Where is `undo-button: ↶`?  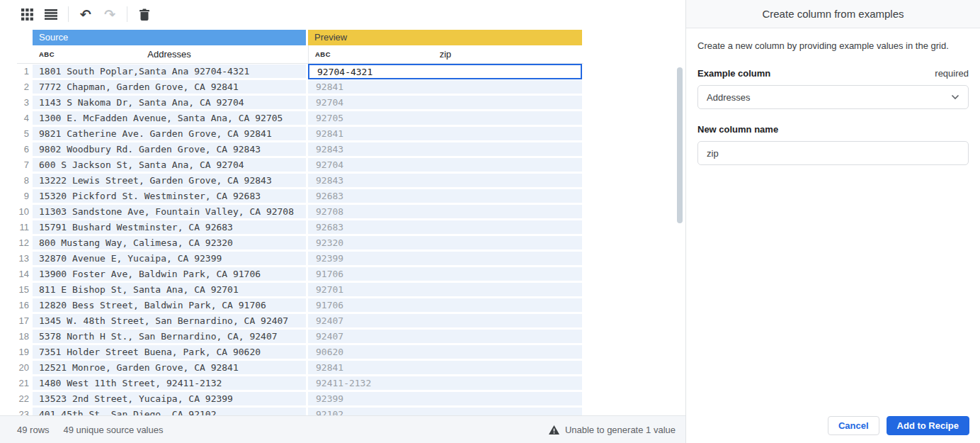 undo-button: ↶ is located at coordinates (86, 14).